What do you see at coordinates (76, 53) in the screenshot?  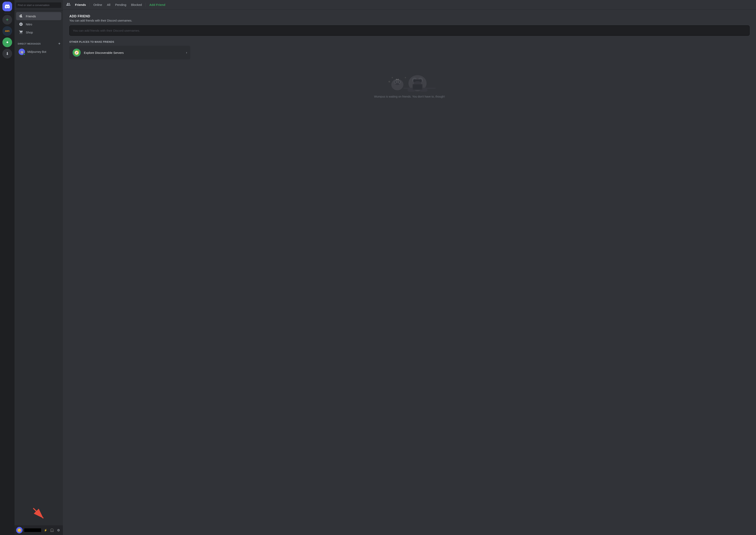 I see `explore-icon: 🧭` at bounding box center [76, 53].